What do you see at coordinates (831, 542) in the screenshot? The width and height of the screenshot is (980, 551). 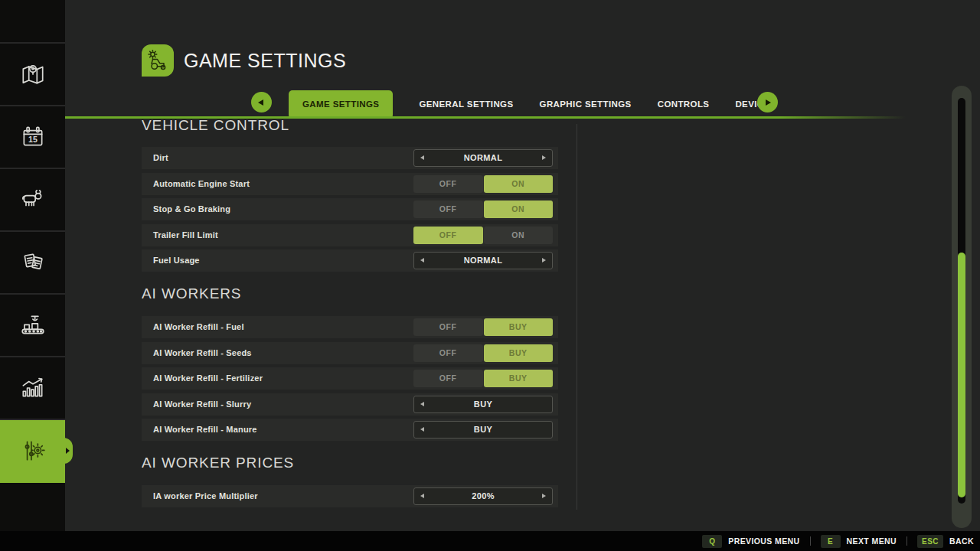 I see `key-badge-e: E` at bounding box center [831, 542].